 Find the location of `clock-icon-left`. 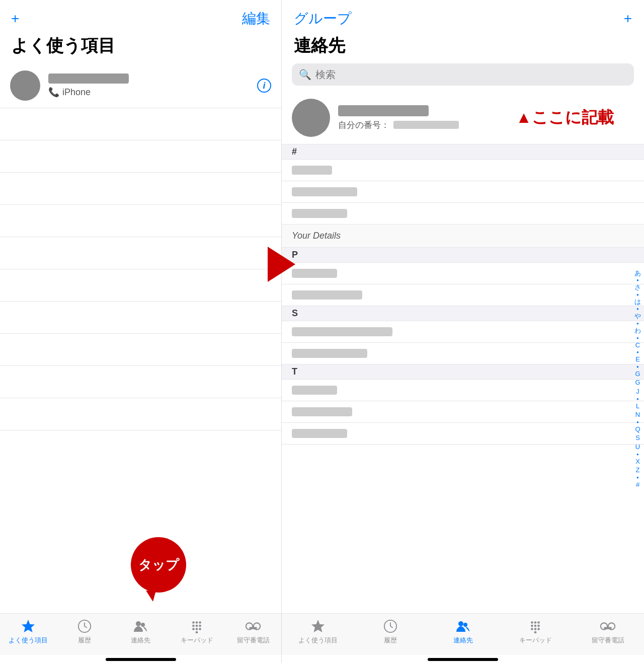

clock-icon-left is located at coordinates (85, 626).